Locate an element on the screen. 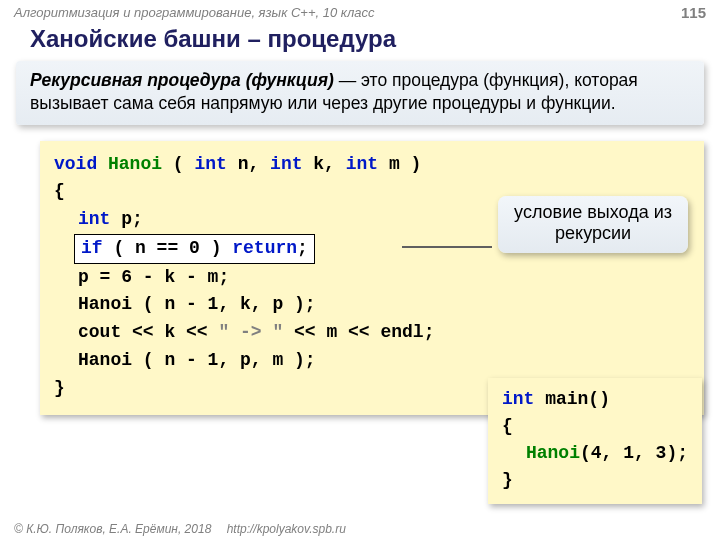 This screenshot has height=540, width=720. code-line: cout << k << " -> " << m << endl; is located at coordinates (372, 333).